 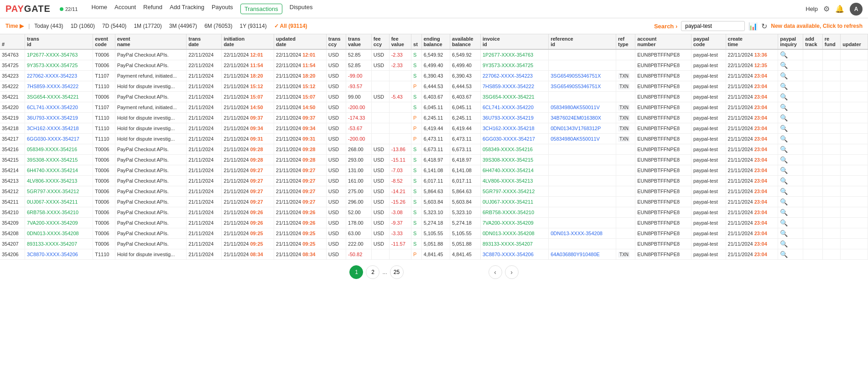 What do you see at coordinates (666, 26) in the screenshot?
I see `search-link: Search ›` at bounding box center [666, 26].